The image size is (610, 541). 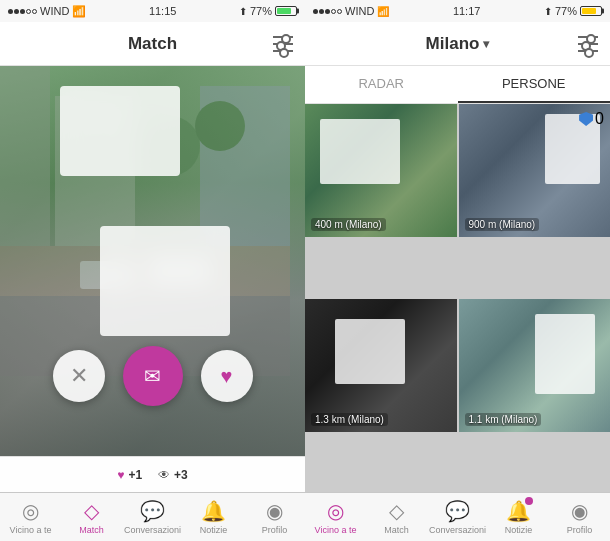 What do you see at coordinates (120, 475) in the screenshot?
I see `heart-stat-icon: ♥` at bounding box center [120, 475].